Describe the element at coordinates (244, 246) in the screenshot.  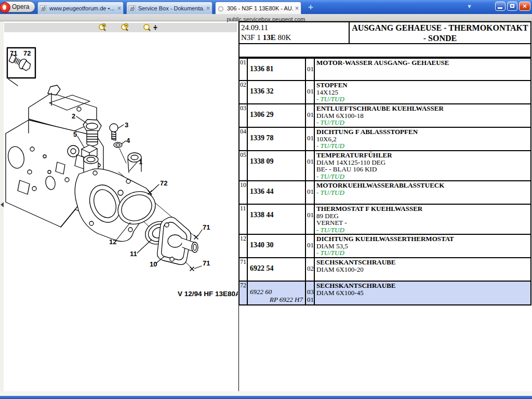
I see `row-ref: 12` at that location.